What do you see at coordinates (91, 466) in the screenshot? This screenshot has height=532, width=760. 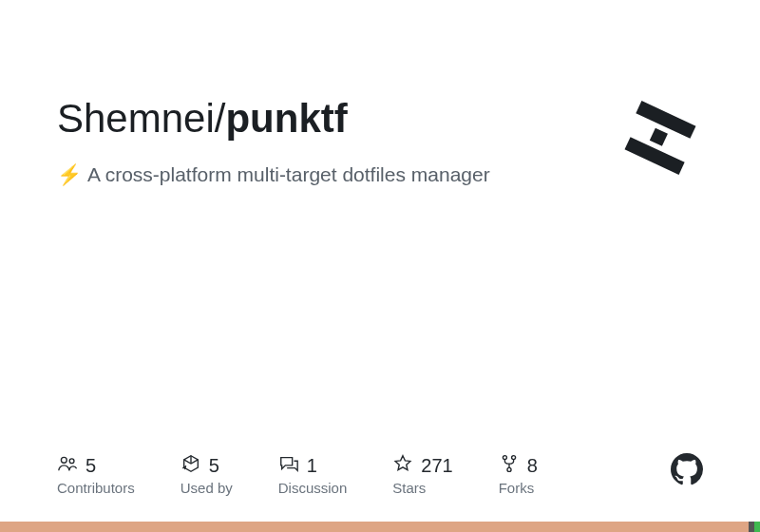 I see `contributors-count: 5` at bounding box center [91, 466].